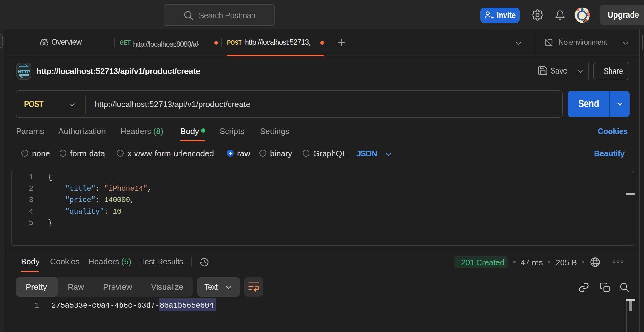  What do you see at coordinates (24, 71) in the screenshot?
I see `svg-text: HTTP` at bounding box center [24, 71].